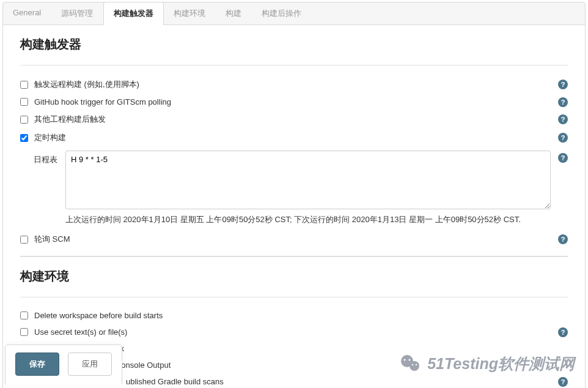 This screenshot has height=388, width=588. Describe the element at coordinates (308, 180) in the screenshot. I see `schedule-textarea: H 9 * * 1-5` at that location.